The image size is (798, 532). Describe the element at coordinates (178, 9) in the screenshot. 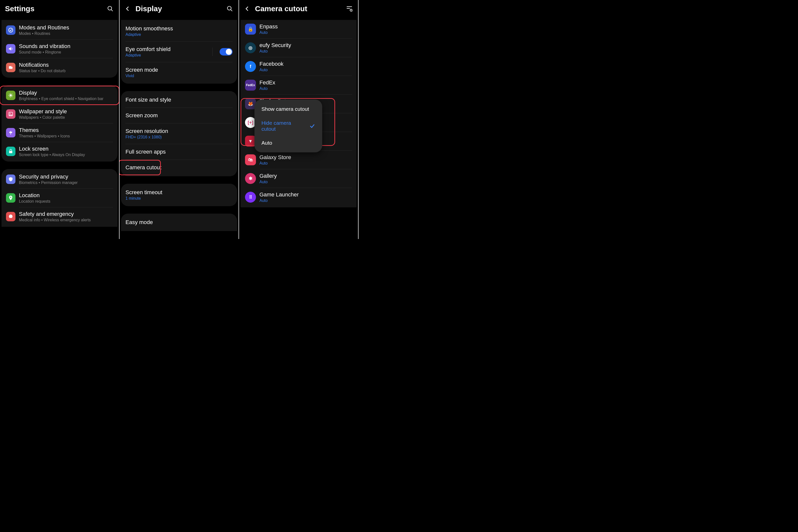

I see `page-title: Display` at that location.